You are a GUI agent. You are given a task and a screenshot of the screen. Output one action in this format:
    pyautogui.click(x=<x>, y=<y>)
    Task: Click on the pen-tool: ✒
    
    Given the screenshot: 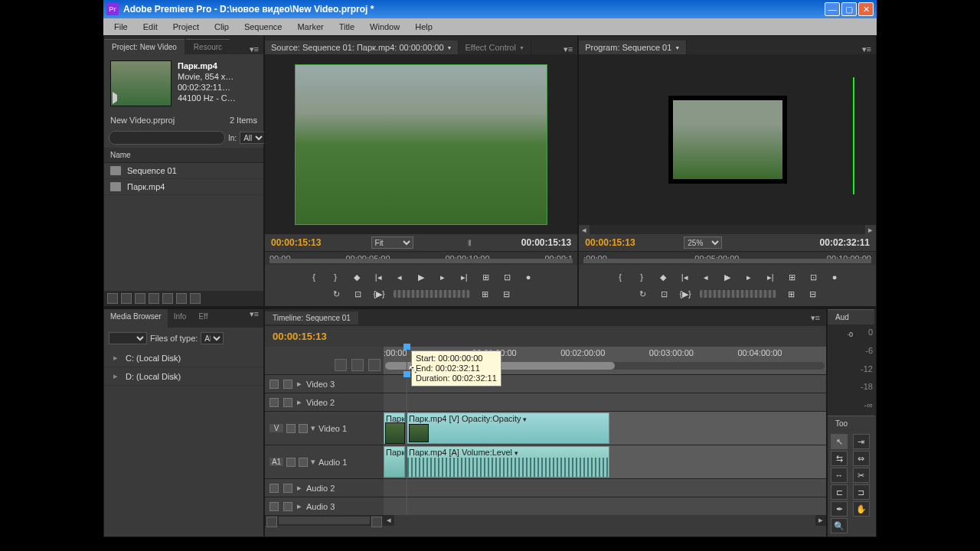 What is the action you would take?
    pyautogui.click(x=839, y=509)
    